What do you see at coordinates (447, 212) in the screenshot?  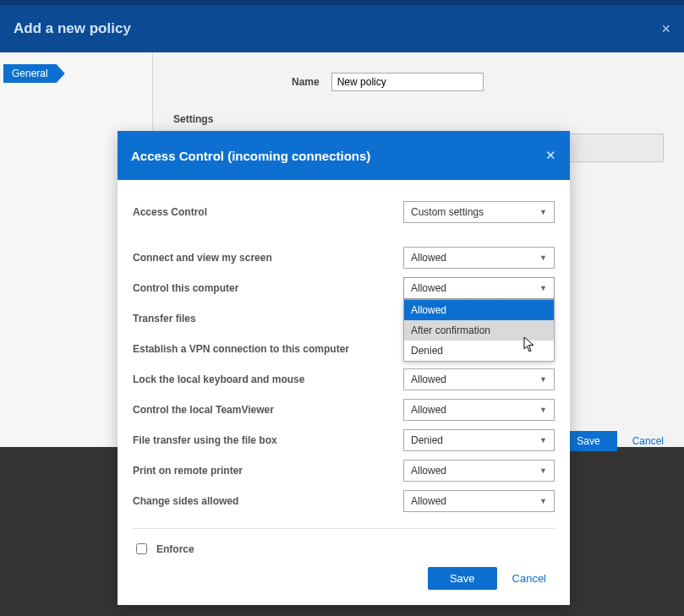 I see `select-value: Custom settings` at bounding box center [447, 212].